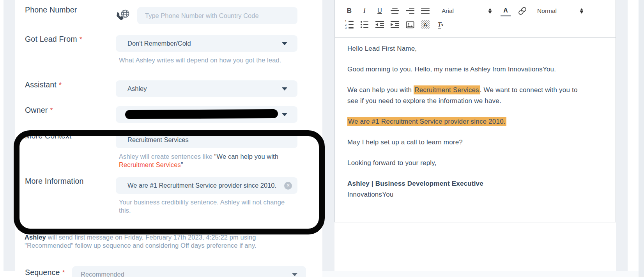 The width and height of the screenshot is (644, 277). I want to click on format-select: Normal, so click(560, 11).